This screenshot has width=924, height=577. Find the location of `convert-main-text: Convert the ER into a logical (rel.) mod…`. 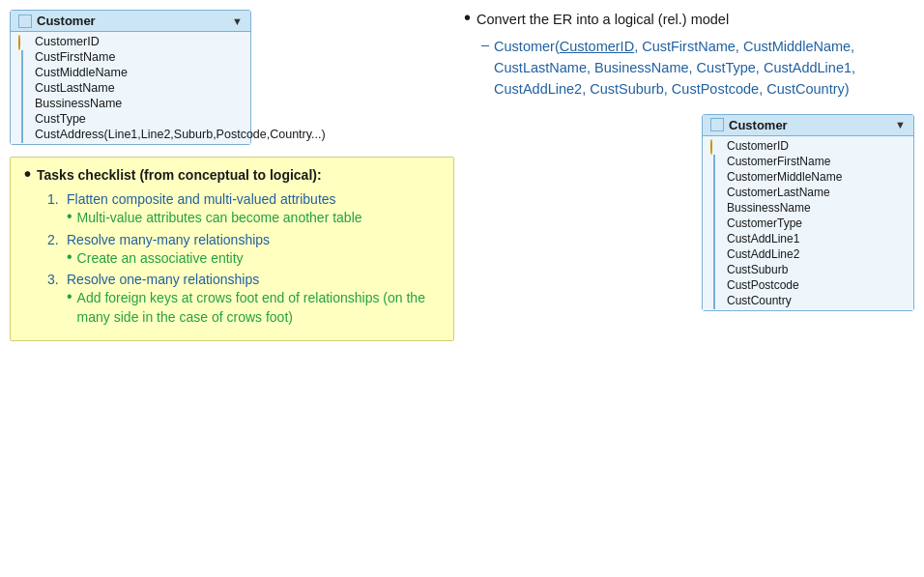

convert-main-text: Convert the ER into a logical (rel.) mod… is located at coordinates (603, 19).